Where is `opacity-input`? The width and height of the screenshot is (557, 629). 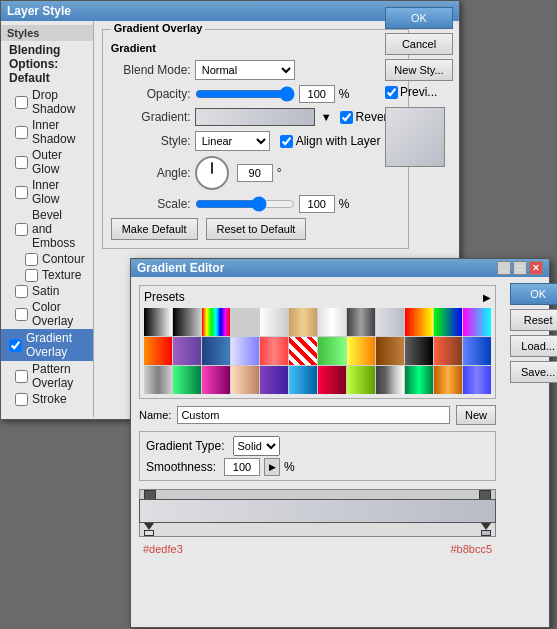 opacity-input is located at coordinates (317, 94).